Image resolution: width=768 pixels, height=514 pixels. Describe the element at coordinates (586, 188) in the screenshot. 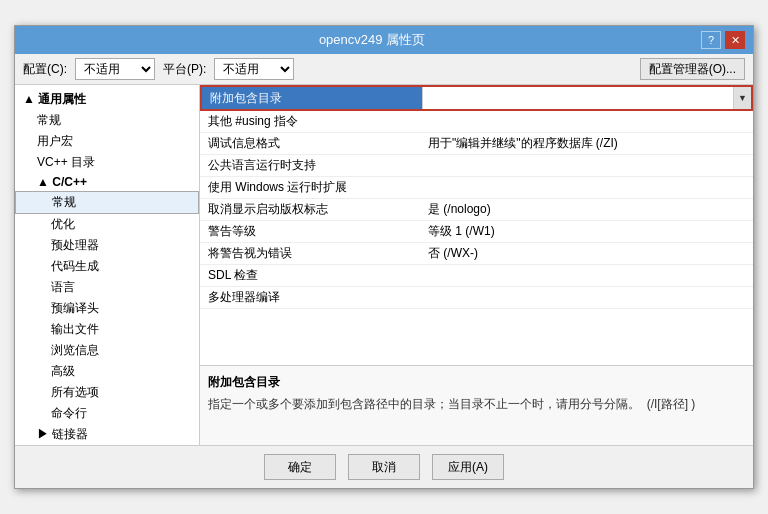

I see `prop-value-winRuntime` at that location.